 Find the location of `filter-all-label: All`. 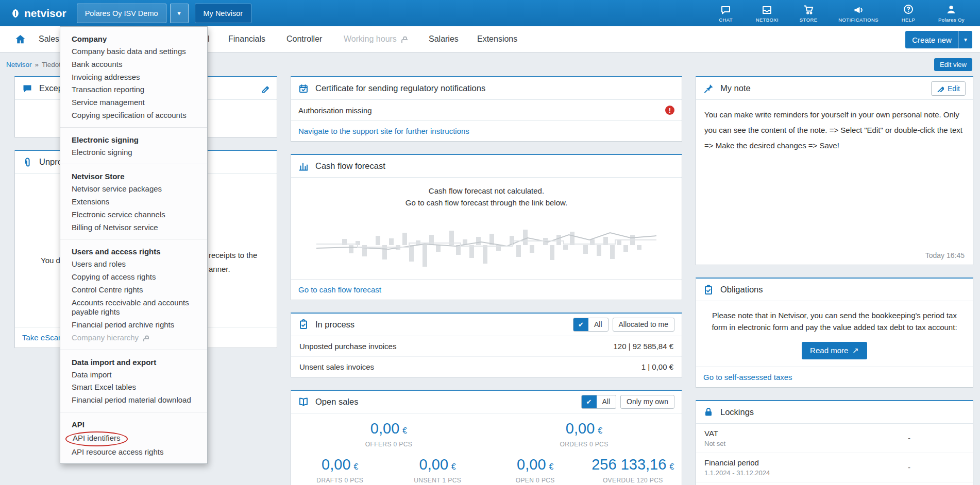

filter-all-label: All is located at coordinates (606, 402).